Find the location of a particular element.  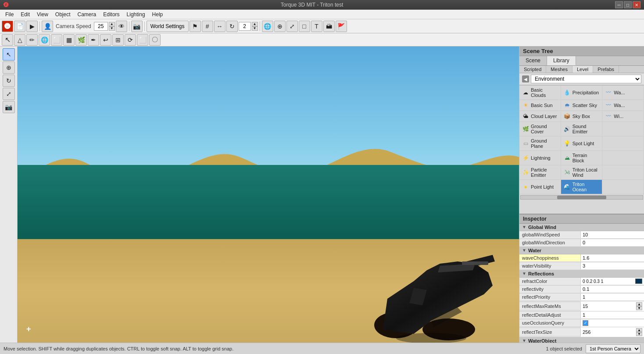

menu-help: Help is located at coordinates (158, 14).